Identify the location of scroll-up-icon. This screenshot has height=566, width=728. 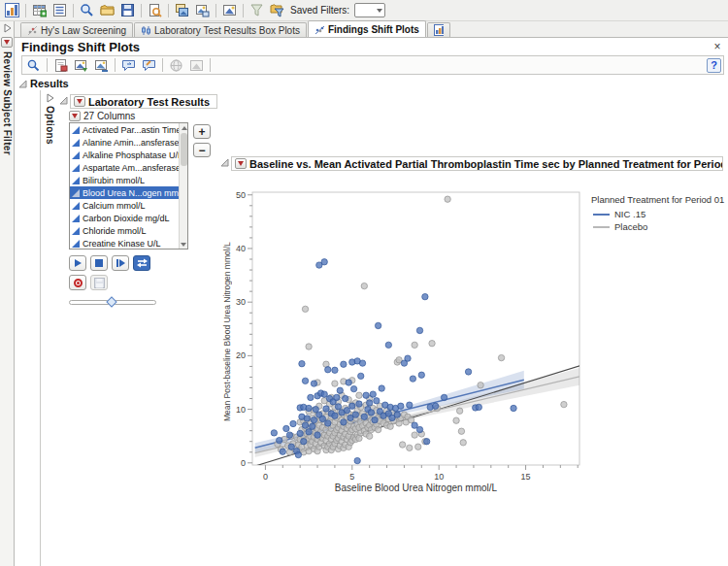
(184, 128).